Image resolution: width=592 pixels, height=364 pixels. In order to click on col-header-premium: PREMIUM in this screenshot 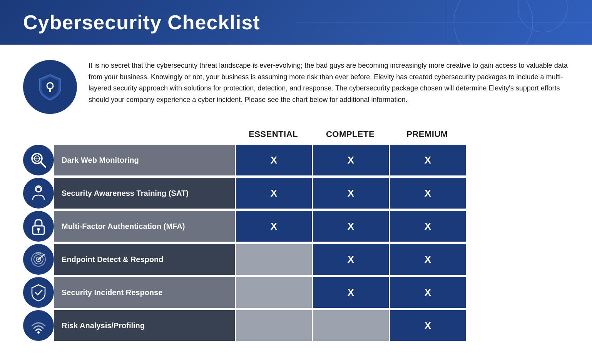, I will do `click(427, 135)`.